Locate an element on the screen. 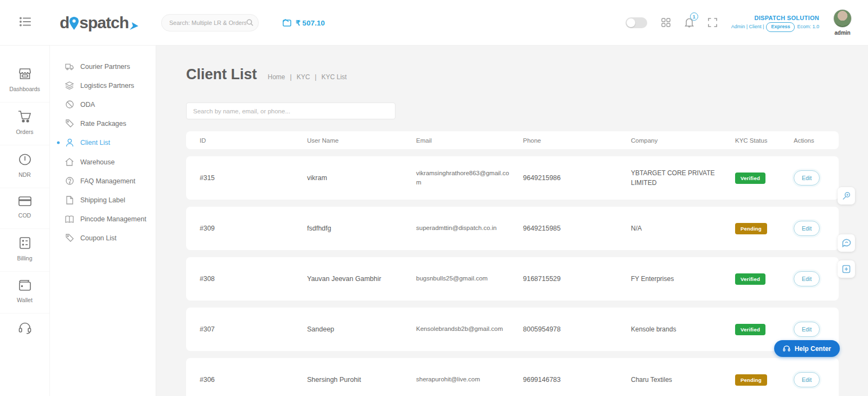  calculator-icon is located at coordinates (25, 244).